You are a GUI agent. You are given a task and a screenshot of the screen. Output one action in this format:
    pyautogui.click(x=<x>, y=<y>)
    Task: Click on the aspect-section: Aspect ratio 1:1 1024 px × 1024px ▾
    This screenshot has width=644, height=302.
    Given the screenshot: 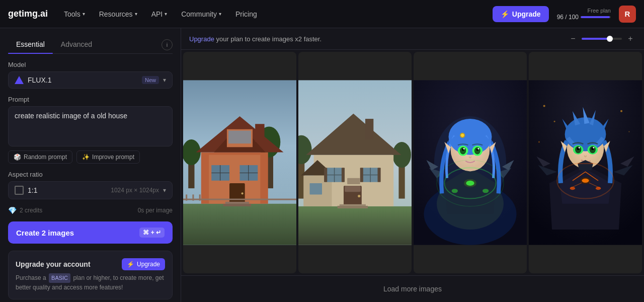 What is the action you would take?
    pyautogui.click(x=91, y=185)
    